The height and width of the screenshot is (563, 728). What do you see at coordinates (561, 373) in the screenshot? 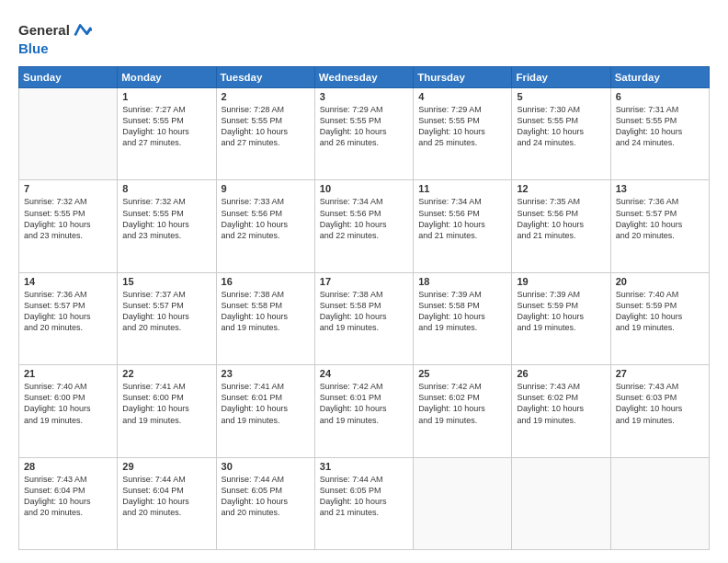
I see `day-number: 26` at bounding box center [561, 373].